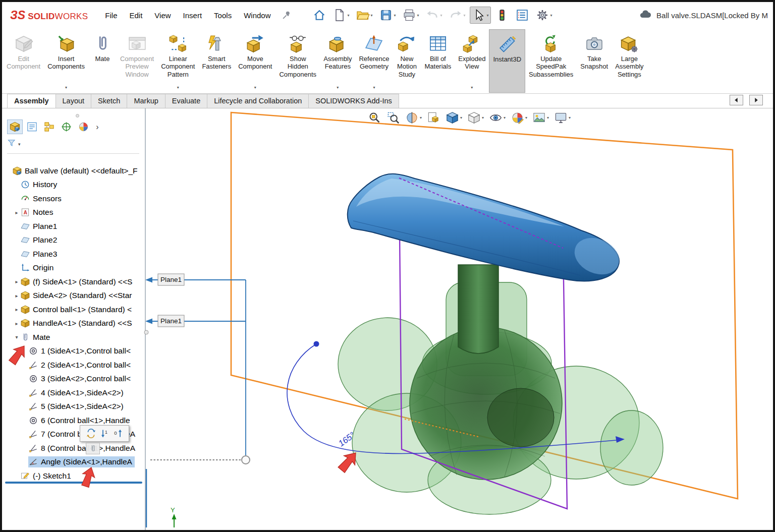 Image resolution: width=775 pixels, height=532 pixels. What do you see at coordinates (522, 15) in the screenshot?
I see `qa-options-list-button` at bounding box center [522, 15].